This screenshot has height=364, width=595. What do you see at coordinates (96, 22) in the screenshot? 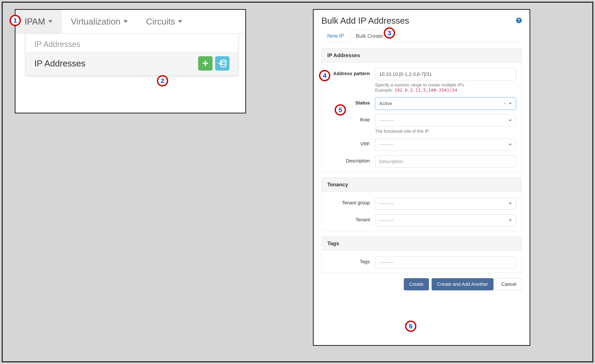
I see `nav-virtualization-label: Virtualization` at bounding box center [96, 22].